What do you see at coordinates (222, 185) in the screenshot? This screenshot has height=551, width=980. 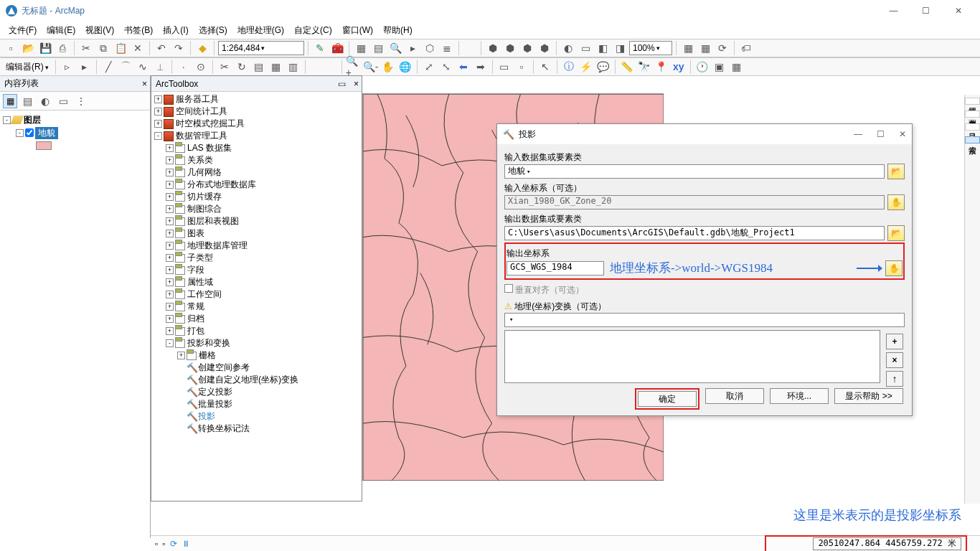 I see `tree-item: 分布式地理数据库` at bounding box center [222, 185].